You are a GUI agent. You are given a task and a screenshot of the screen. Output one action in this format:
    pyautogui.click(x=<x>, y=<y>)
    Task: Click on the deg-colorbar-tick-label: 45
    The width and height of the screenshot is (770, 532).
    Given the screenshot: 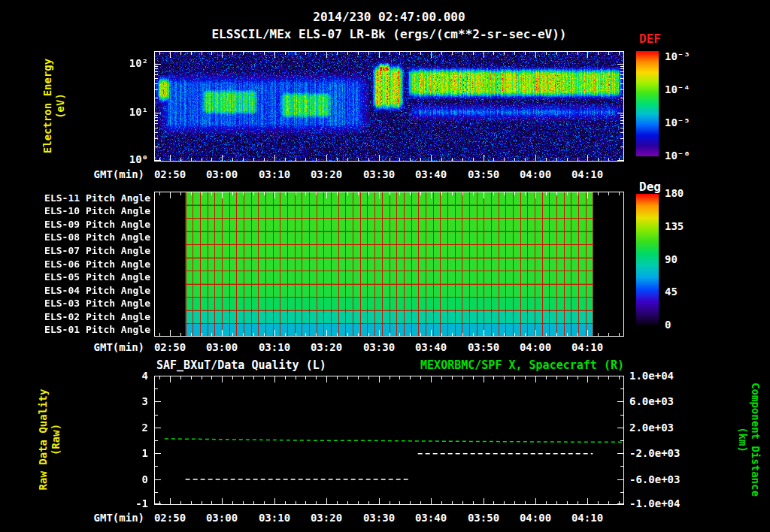 What is the action you would take?
    pyautogui.click(x=671, y=292)
    